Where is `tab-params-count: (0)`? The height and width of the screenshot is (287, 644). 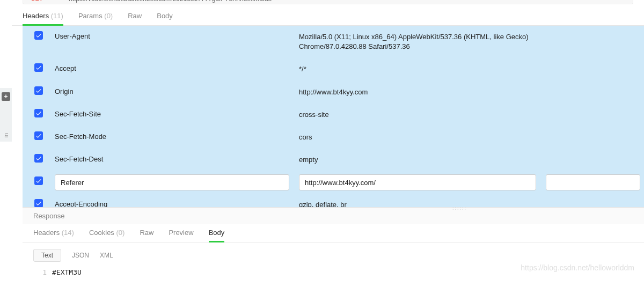 tab-params-count: (0) is located at coordinates (108, 16).